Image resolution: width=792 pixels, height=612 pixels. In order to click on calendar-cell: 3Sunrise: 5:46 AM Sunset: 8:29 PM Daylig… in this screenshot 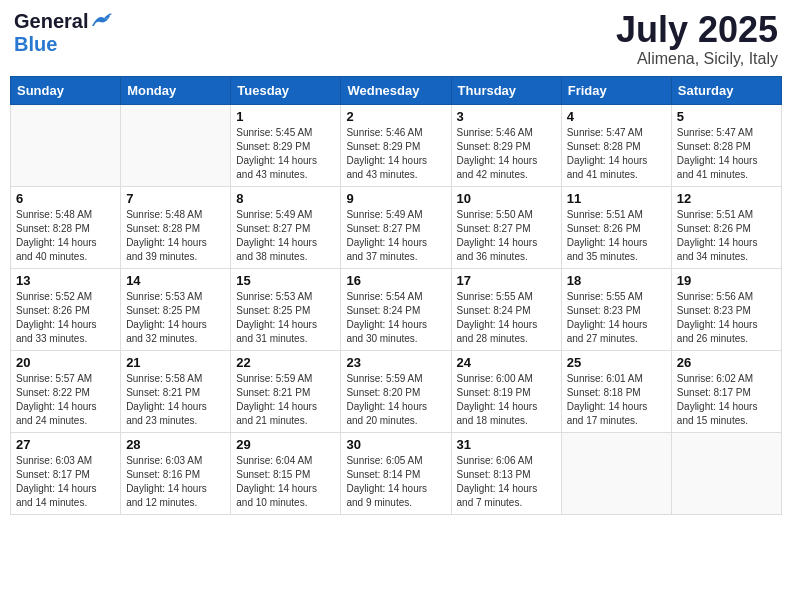, I will do `click(506, 145)`.